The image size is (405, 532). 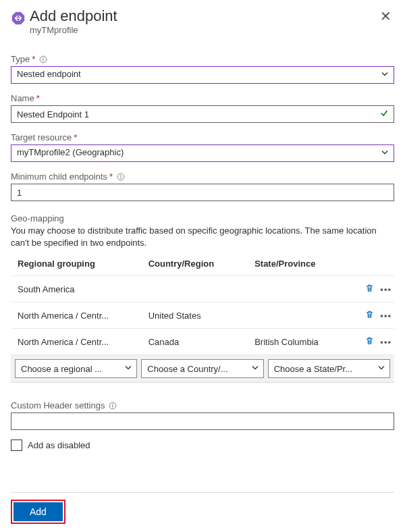 I want to click on add-as-disabled-label: Add as disabled, so click(x=59, y=446).